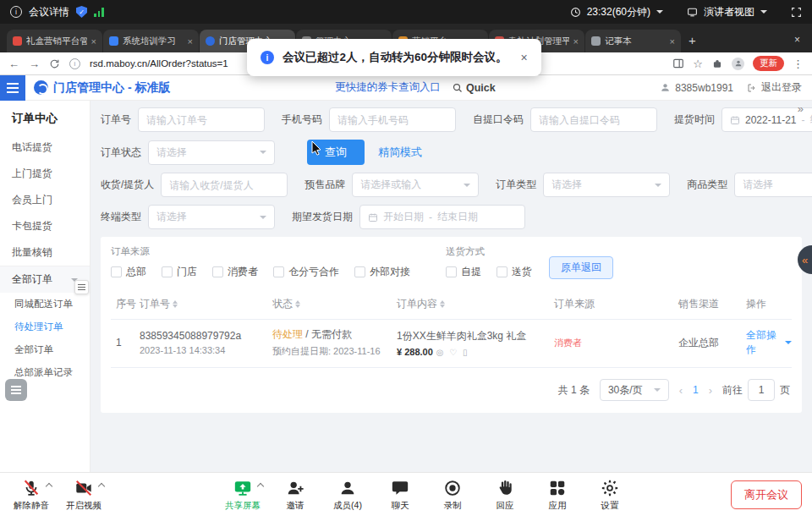  I want to click on apps-button: 应用, so click(557, 494).